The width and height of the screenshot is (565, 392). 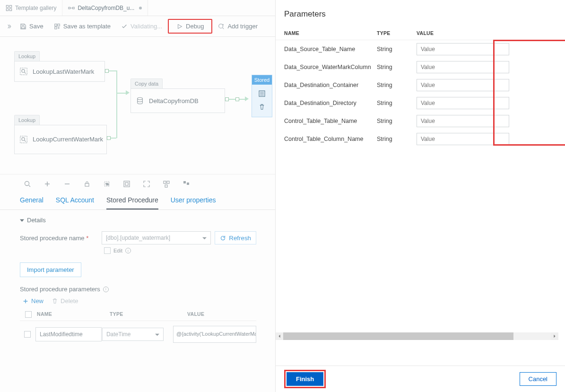 I want to click on debug-button: Debug, so click(x=190, y=26).